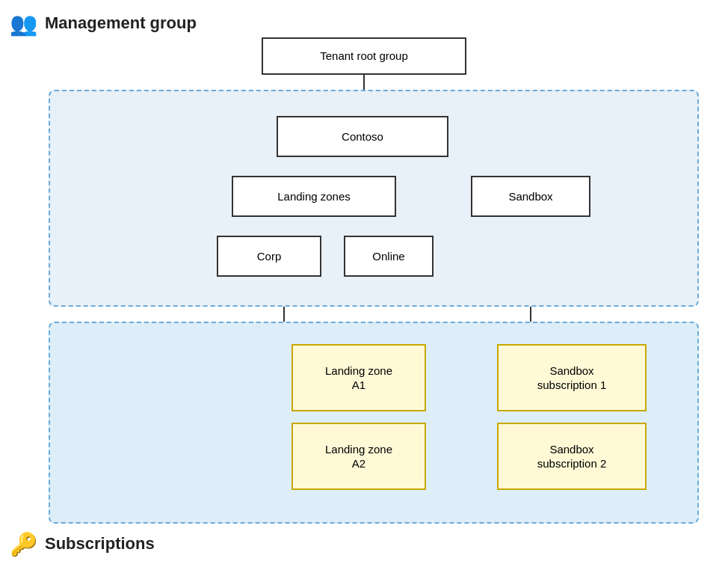 Image resolution: width=728 pixels, height=567 pixels. Describe the element at coordinates (102, 23) in the screenshot. I see `mgmt-group-label: 👥 Management group` at that location.